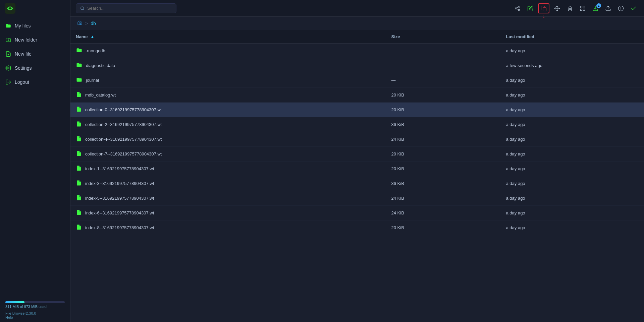 The image size is (644, 322). I want to click on sidebar-logo, so click(35, 8).